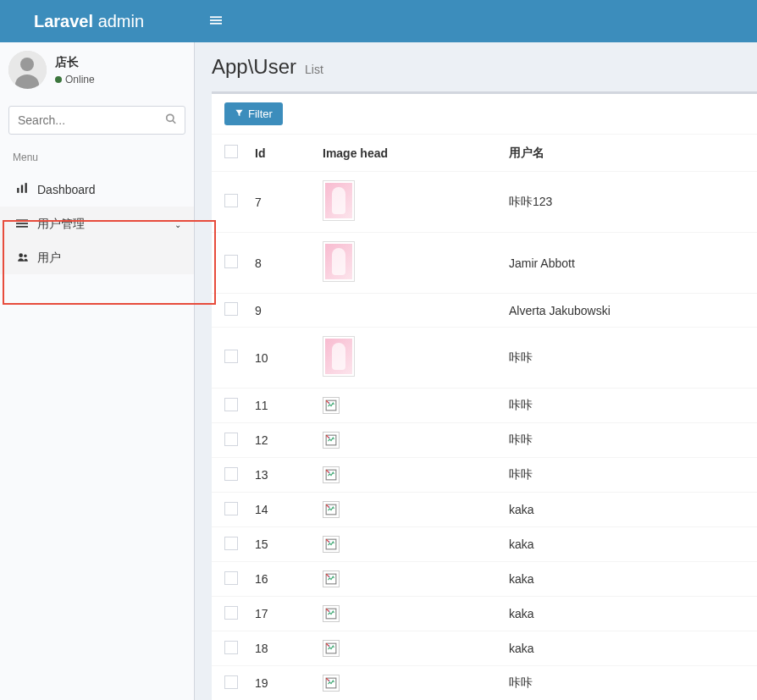  What do you see at coordinates (97, 22) in the screenshot?
I see `brand-logo: Laravel admin` at bounding box center [97, 22].